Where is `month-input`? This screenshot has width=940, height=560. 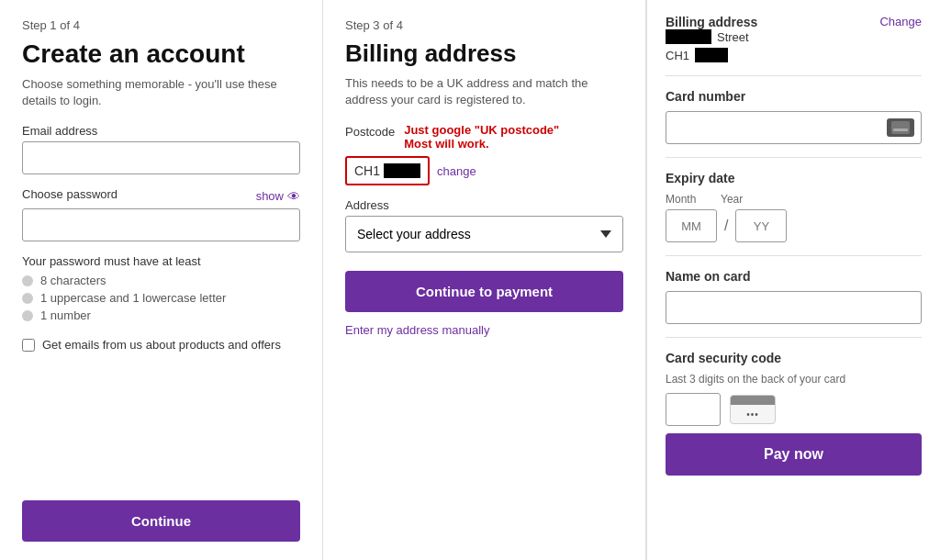 month-input is located at coordinates (691, 226).